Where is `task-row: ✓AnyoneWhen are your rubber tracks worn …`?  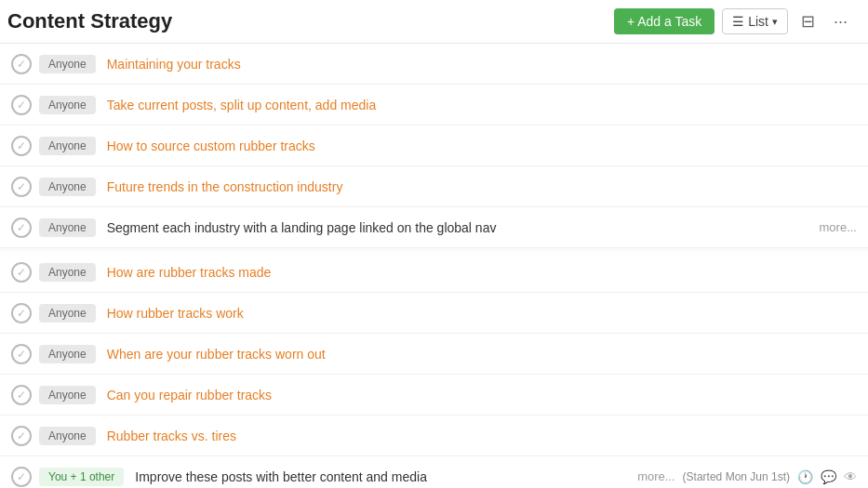 task-row: ✓AnyoneWhen are your rubber tracks worn … is located at coordinates (434, 354).